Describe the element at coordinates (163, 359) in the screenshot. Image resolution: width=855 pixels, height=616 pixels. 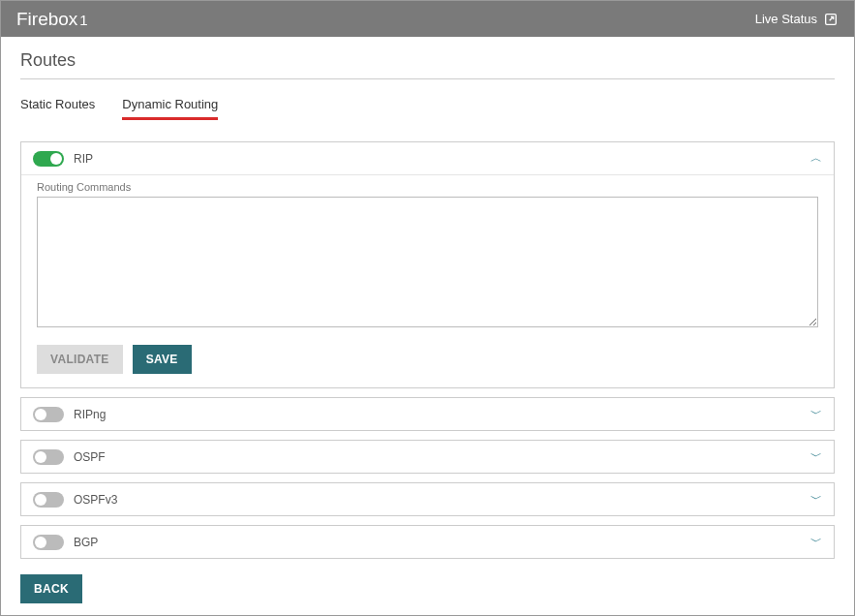
I see `save-button: Save` at that location.